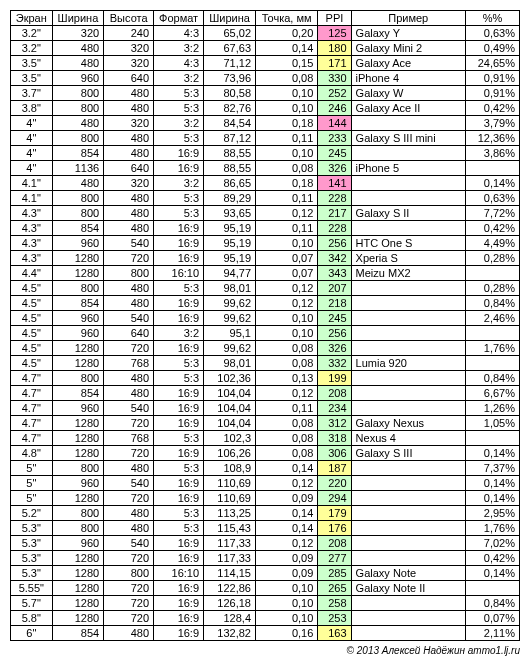 The height and width of the screenshot is (668, 530). Describe the element at coordinates (408, 364) in the screenshot. I see `example: Lumia 920` at that location.